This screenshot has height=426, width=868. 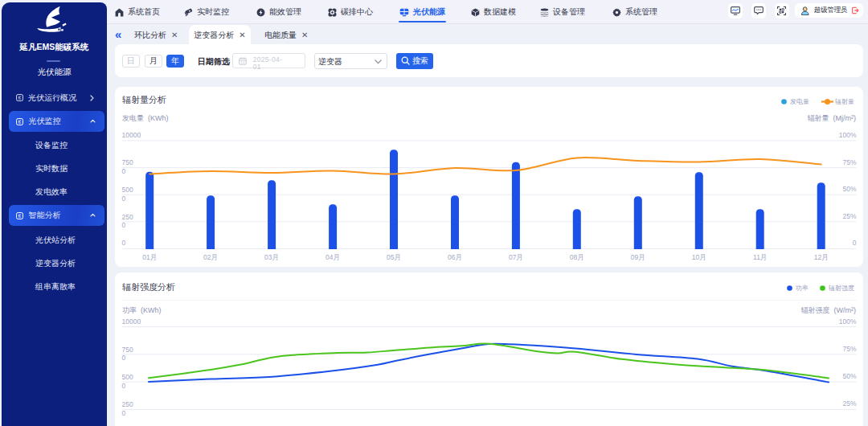 What do you see at coordinates (577, 257) in the screenshot?
I see `svg-text: 08月` at bounding box center [577, 257].